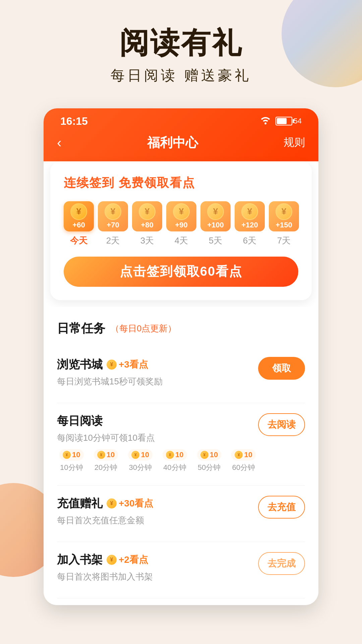 The width and height of the screenshot is (362, 644). What do you see at coordinates (67, 455) in the screenshot?
I see `progress-coin-icon-0: ¥` at bounding box center [67, 455].